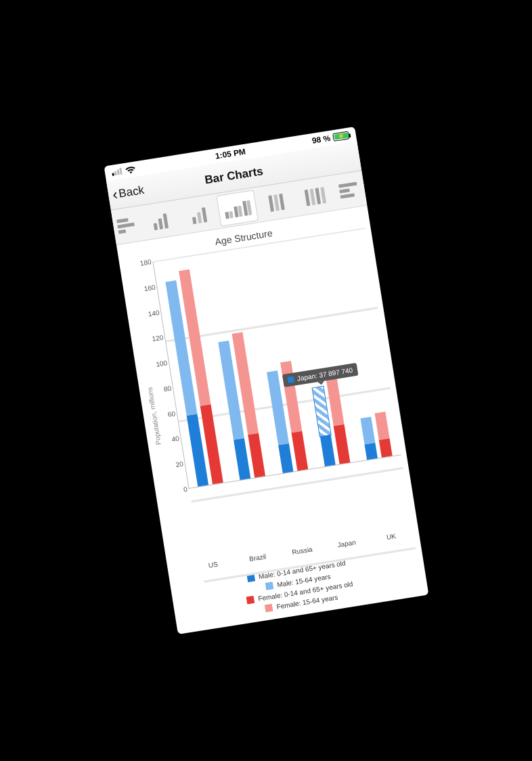  What do you see at coordinates (341, 136) in the screenshot?
I see `battery-icon: ⚡` at bounding box center [341, 136].